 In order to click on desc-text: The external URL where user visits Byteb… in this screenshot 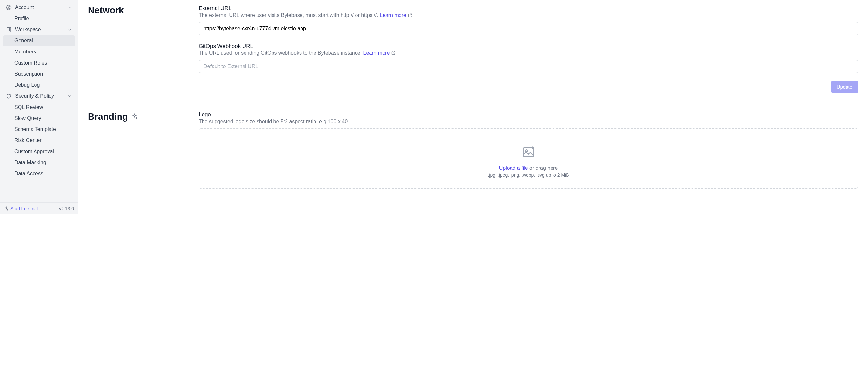, I will do `click(288, 15)`.